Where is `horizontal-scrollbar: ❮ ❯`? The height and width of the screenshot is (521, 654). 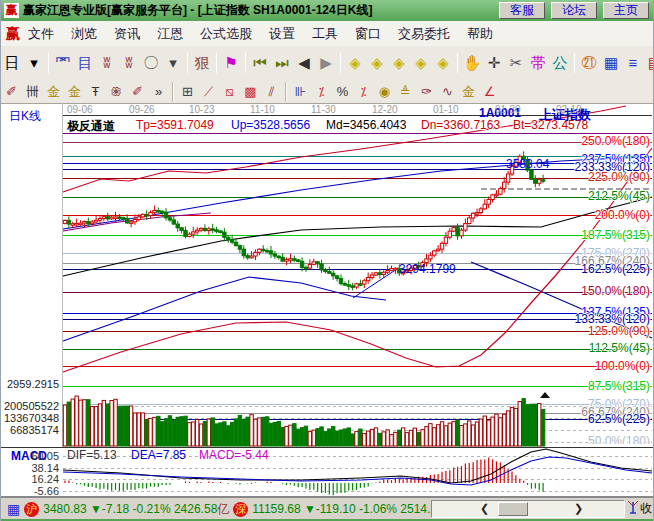
horizontal-scrollbar: ❮ ❯ is located at coordinates (528, 509).